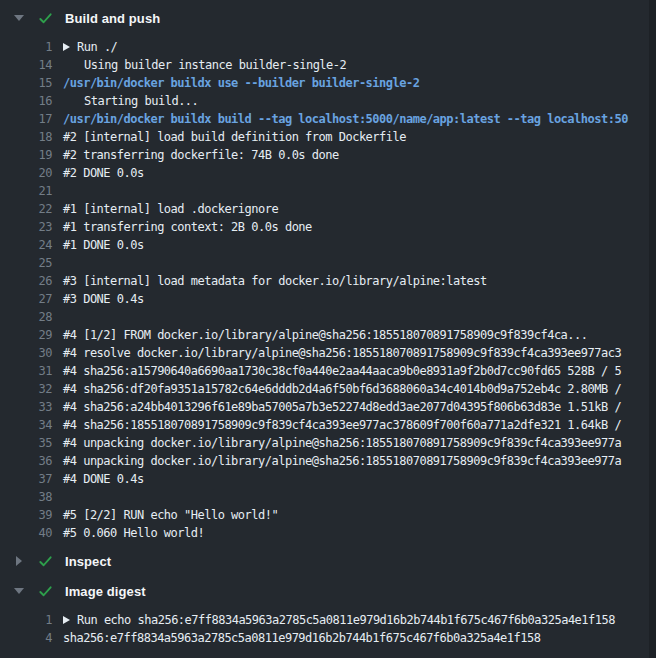 The width and height of the screenshot is (656, 658). I want to click on line-text-value: #5 [2/2] RUN echo "Hello world!", so click(170, 515).